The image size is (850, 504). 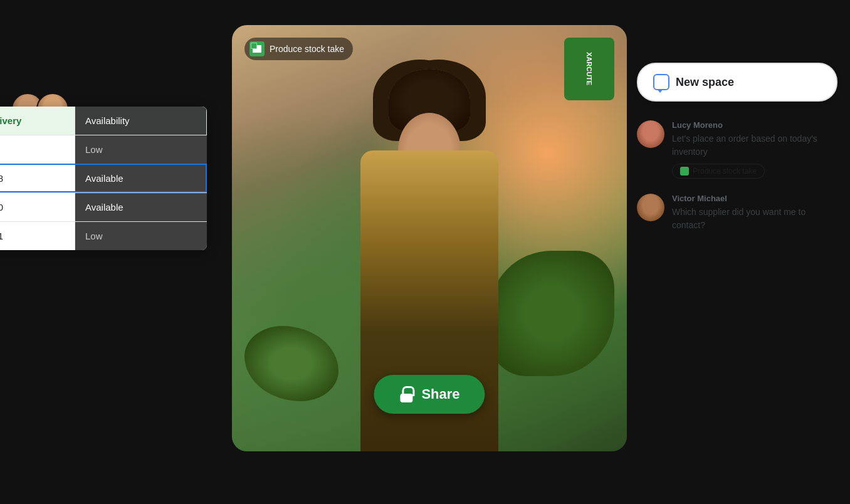 What do you see at coordinates (103, 236) in the screenshot?
I see `table-row: Salad mix 8/11 Low` at bounding box center [103, 236].